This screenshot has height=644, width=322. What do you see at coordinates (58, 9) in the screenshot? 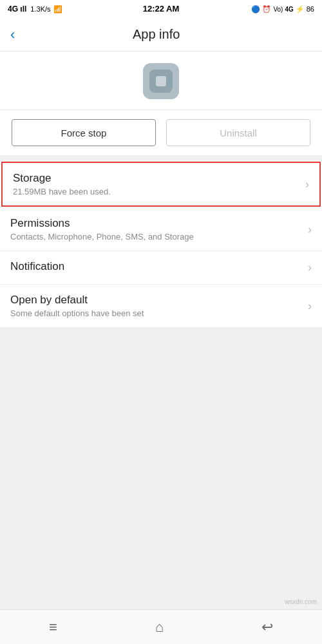
I see `receiver-icon: 📶` at bounding box center [58, 9].